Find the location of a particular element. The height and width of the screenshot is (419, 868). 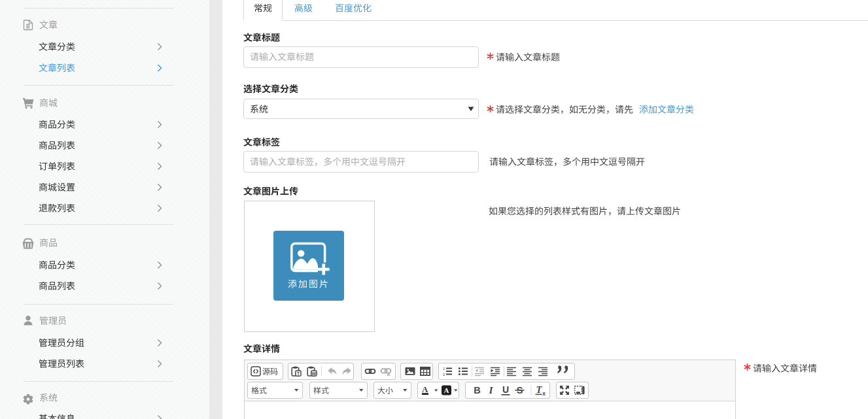

svg-text: 2 is located at coordinates (444, 375).